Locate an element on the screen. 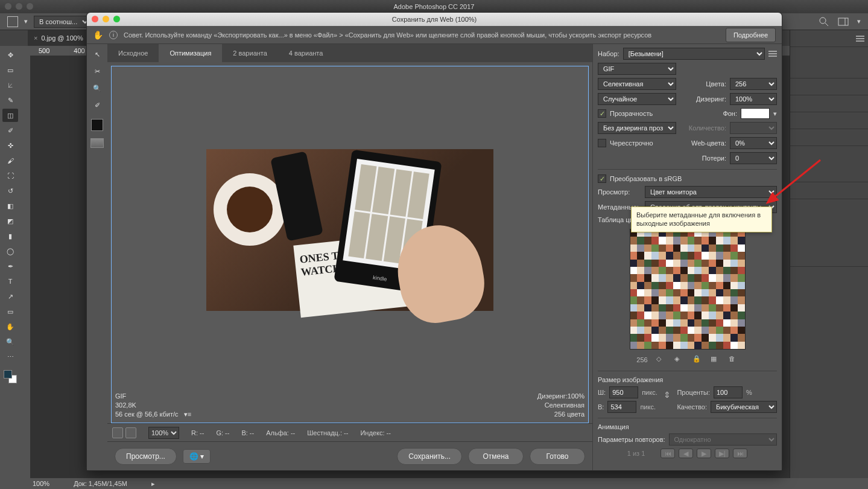 The image size is (868, 489). height-input is located at coordinates (622, 407).